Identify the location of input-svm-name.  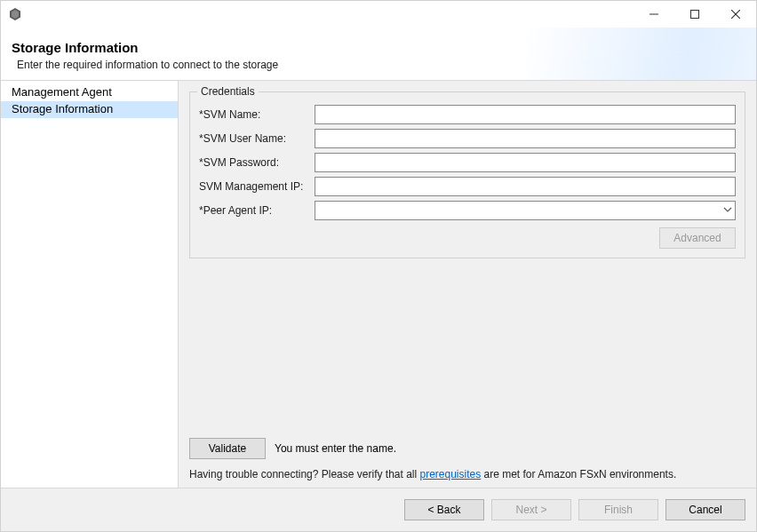
(525, 115).